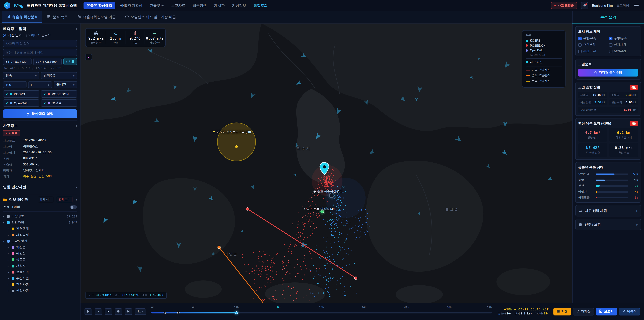  I want to click on layer-item-6: ▸ 해안선, so click(40, 254).